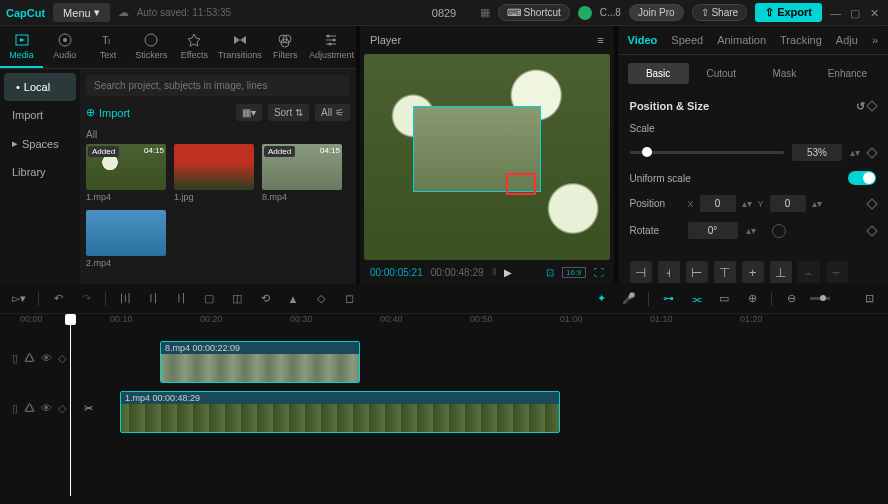  I want to click on import-button: ⊕ Import, so click(108, 112).